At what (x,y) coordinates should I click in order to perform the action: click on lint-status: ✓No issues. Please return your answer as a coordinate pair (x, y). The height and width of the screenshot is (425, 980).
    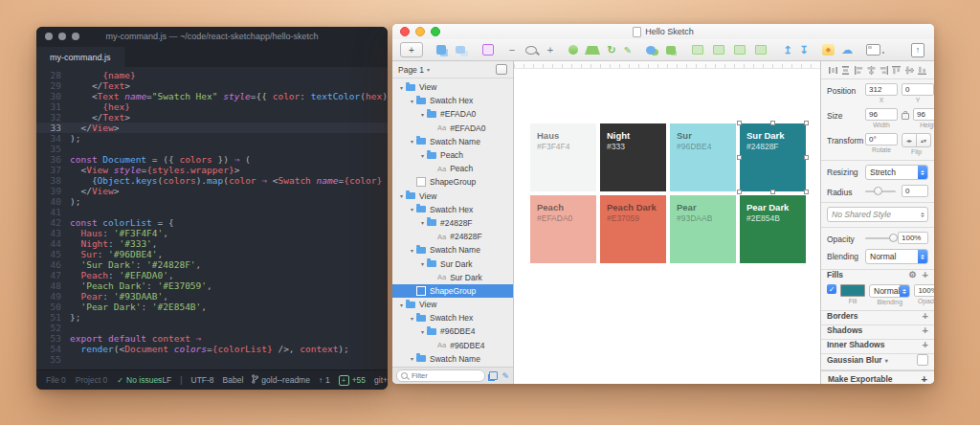
    Looking at the image, I should click on (140, 380).